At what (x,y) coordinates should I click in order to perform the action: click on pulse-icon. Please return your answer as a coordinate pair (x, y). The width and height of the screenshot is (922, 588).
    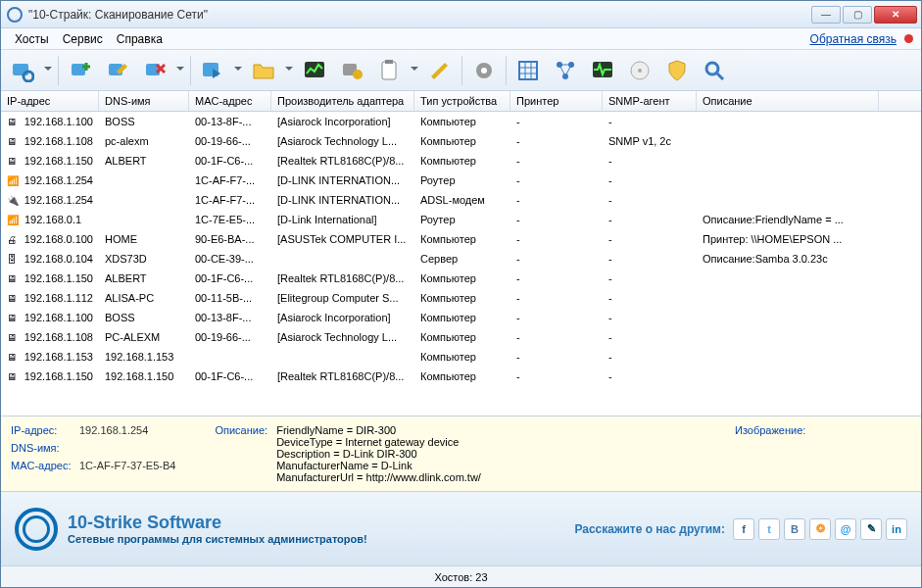
    Looking at the image, I should click on (603, 71).